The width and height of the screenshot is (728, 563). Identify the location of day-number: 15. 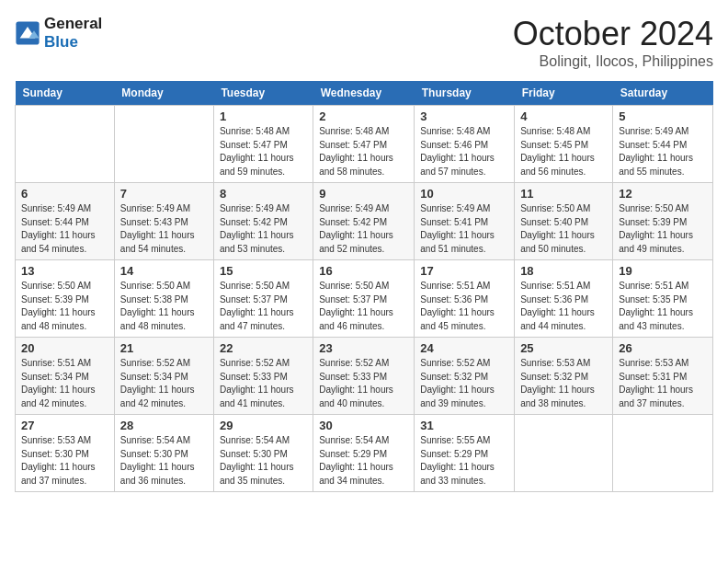
(263, 270).